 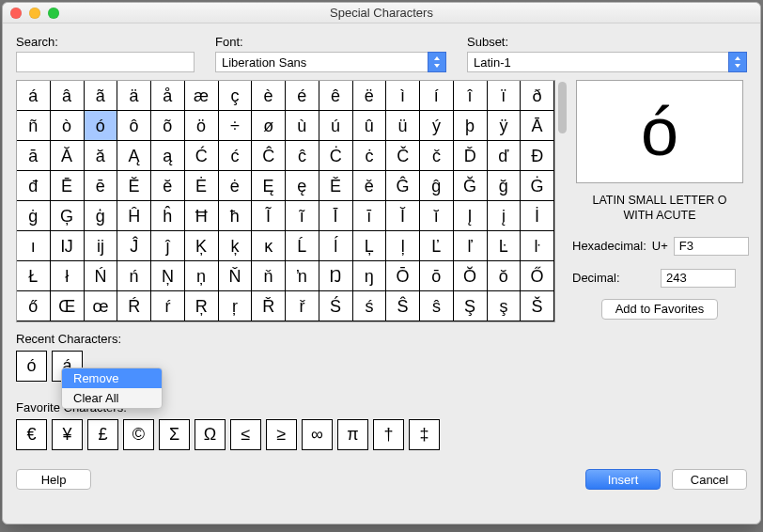 What do you see at coordinates (34, 306) in the screenshot?
I see `grid-cell: ő` at bounding box center [34, 306].